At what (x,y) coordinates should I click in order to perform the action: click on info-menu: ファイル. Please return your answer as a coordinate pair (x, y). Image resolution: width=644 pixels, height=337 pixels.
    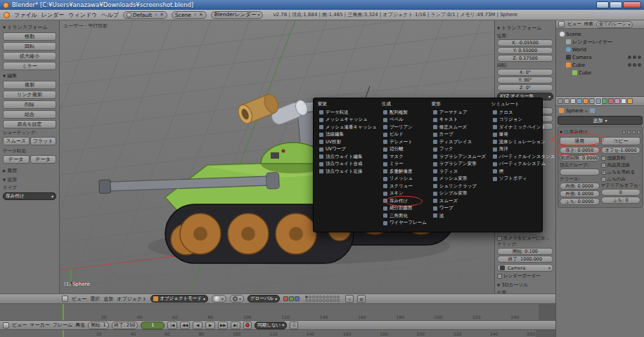
    Looking at the image, I should click on (25, 15).